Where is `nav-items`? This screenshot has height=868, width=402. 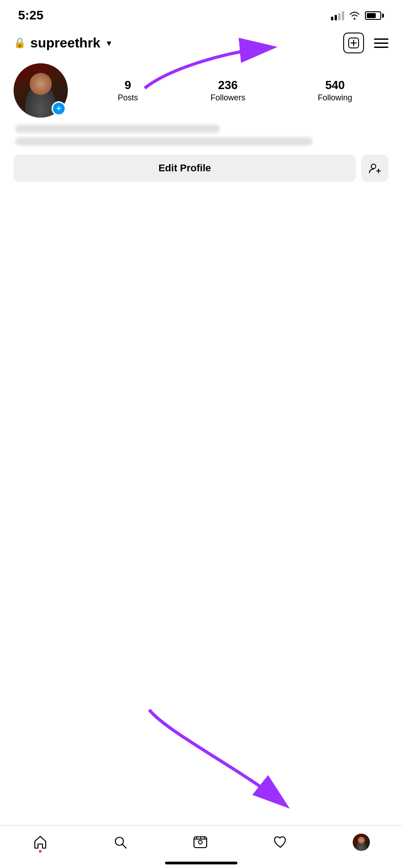
nav-items is located at coordinates (201, 842).